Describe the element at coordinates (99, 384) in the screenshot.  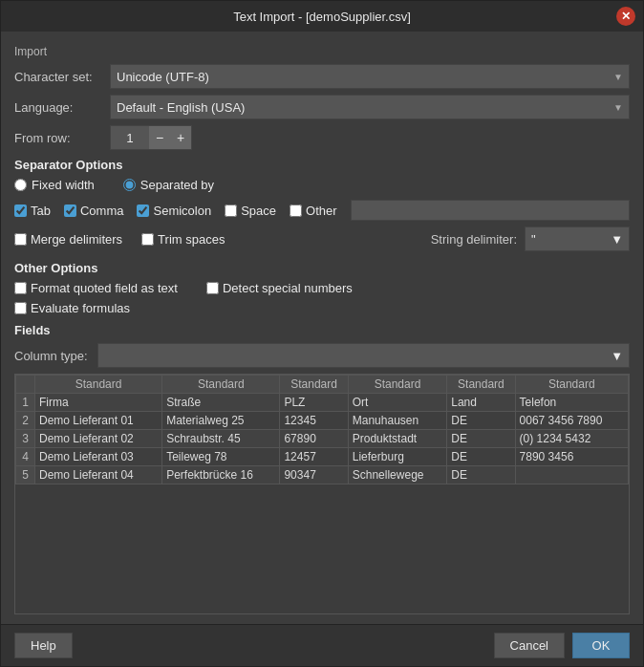
I see `table-col-header-1: Standard` at that location.